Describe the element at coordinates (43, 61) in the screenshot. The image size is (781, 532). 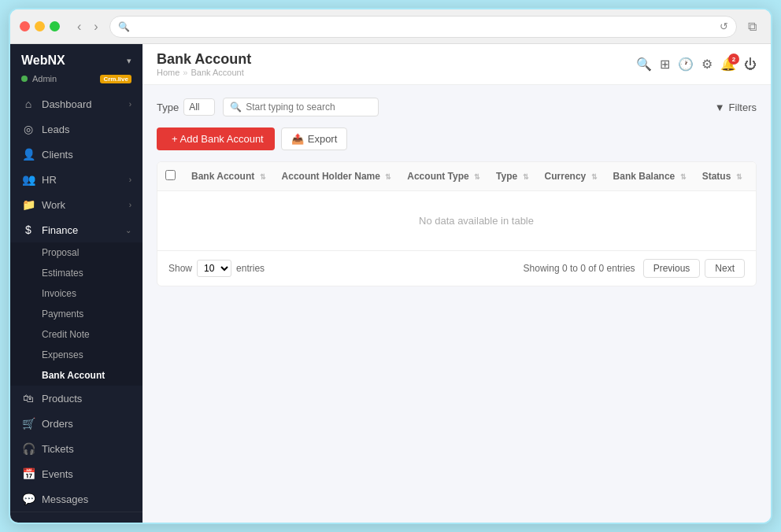
I see `logo-text: WebNX` at that location.